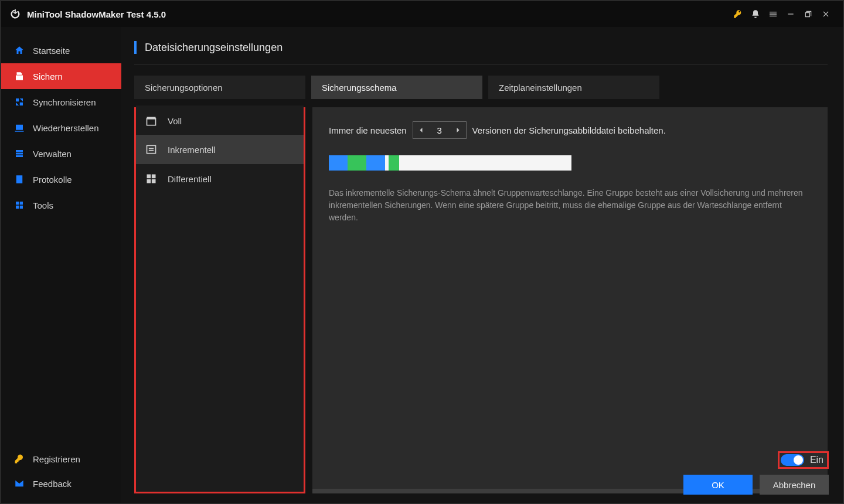  Describe the element at coordinates (61, 102) in the screenshot. I see `sidebar-item-sync: Synchronisieren` at that location.